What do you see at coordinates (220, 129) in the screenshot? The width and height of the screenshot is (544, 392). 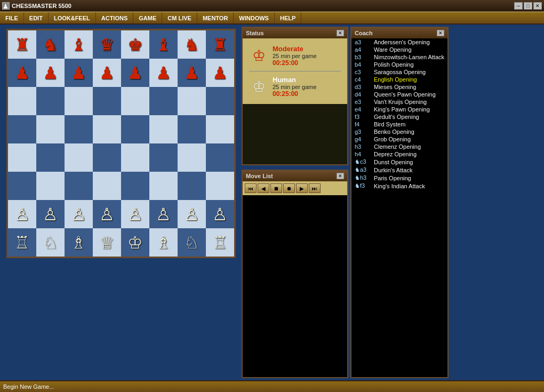 I see `cell-h5` at bounding box center [220, 129].